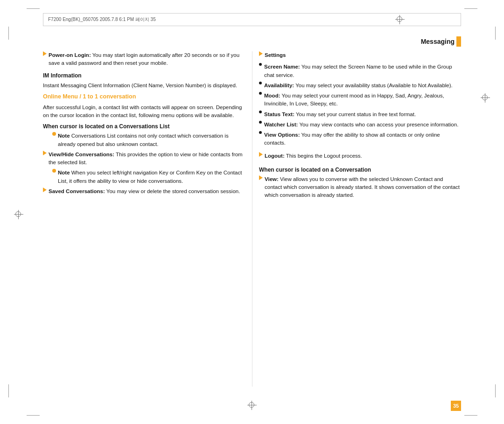 Image resolution: width=504 pixels, height=424 pixels. What do you see at coordinates (360, 125) in the screenshot?
I see `watcher-list-item: Watcher List: You may view contacts who …` at bounding box center [360, 125].